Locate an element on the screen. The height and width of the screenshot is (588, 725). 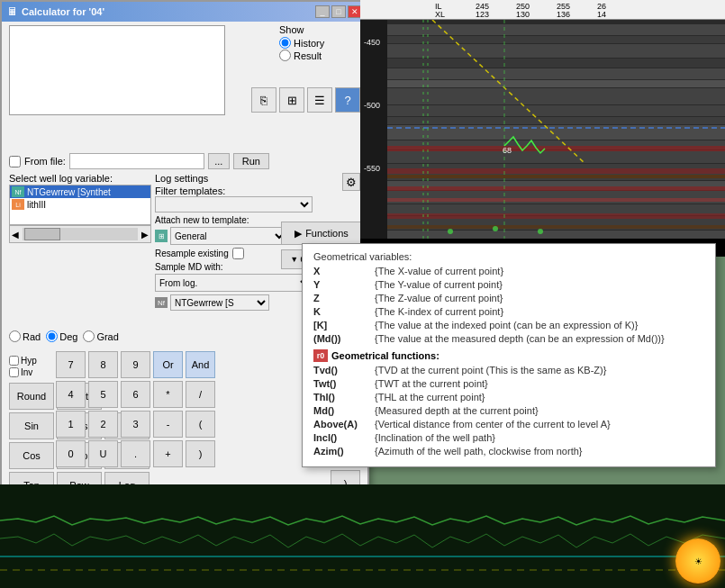
title-bar-controls: _ □ ✕ is located at coordinates (339, 12).